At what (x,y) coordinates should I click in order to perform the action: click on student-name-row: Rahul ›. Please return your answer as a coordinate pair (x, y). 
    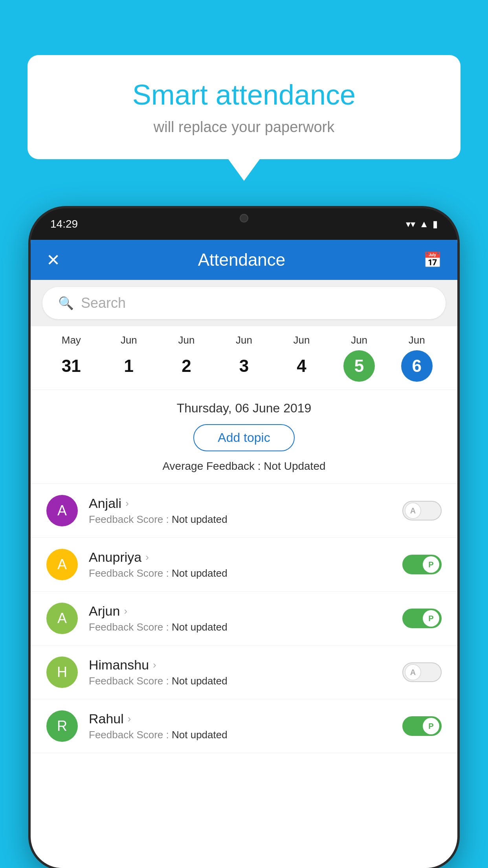
    Looking at the image, I should click on (240, 719).